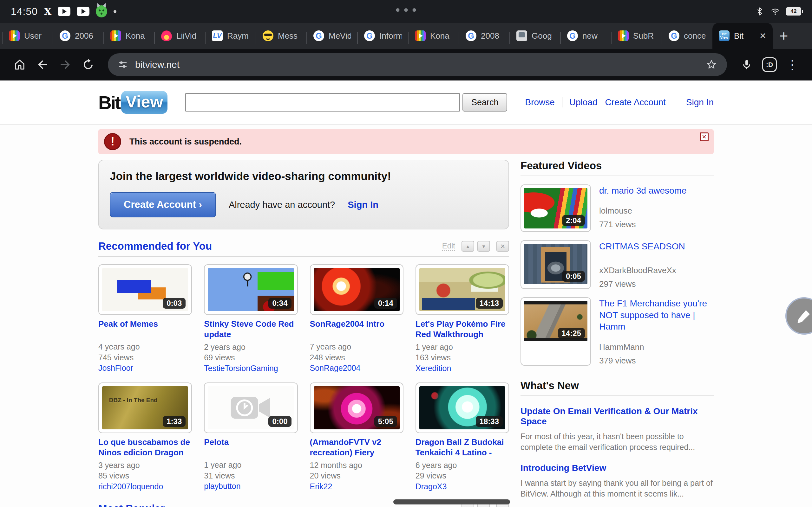 The width and height of the screenshot is (812, 507). What do you see at coordinates (280, 421) in the screenshot?
I see `duration-badge: 0:00` at bounding box center [280, 421].